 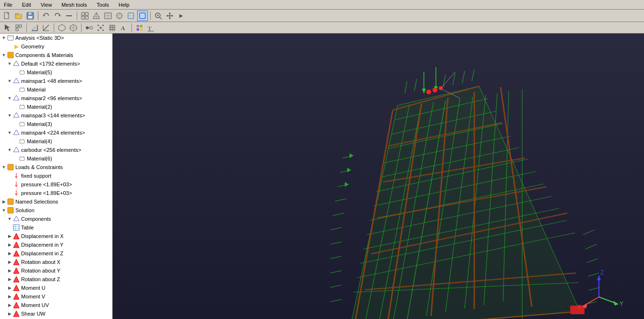 I want to click on expand-rot-z: ▶, so click(x=10, y=279).